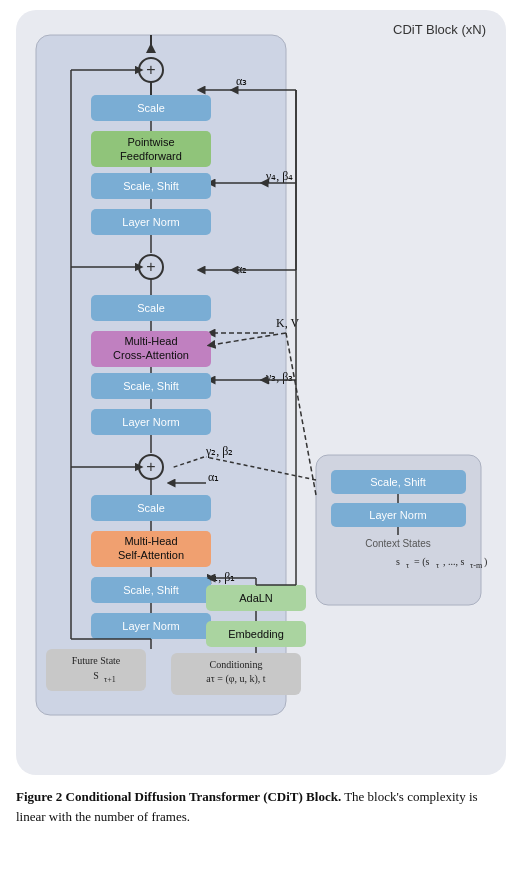 The image size is (522, 891). Describe the element at coordinates (398, 562) in the screenshot. I see `svg-text: s` at that location.